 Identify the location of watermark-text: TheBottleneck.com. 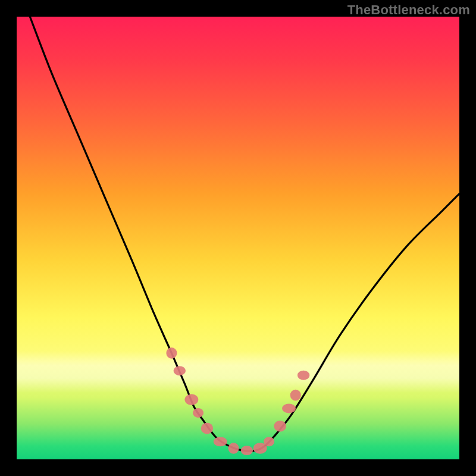
(409, 10).